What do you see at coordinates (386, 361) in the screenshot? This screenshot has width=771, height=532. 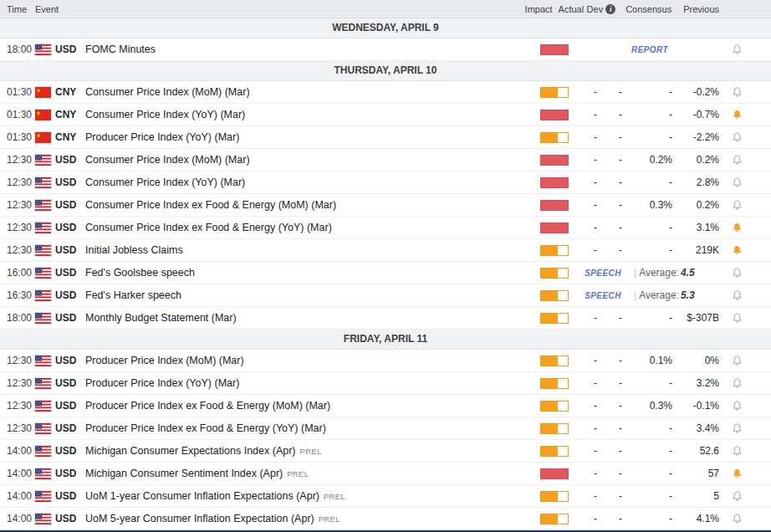 I see `event-row: 12:30 USDProducer Price Index (MoM) (Mar…` at bounding box center [386, 361].